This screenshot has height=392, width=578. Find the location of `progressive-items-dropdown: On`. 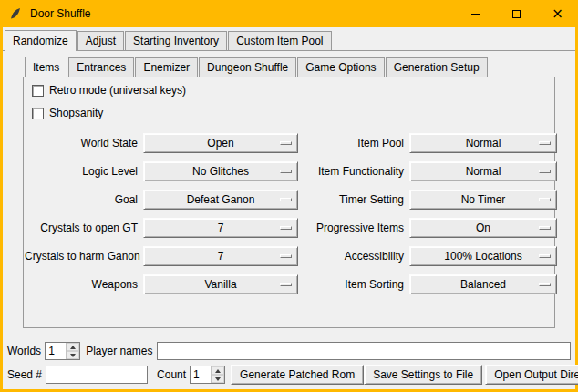

progressive-items-dropdown: On is located at coordinates (483, 228).